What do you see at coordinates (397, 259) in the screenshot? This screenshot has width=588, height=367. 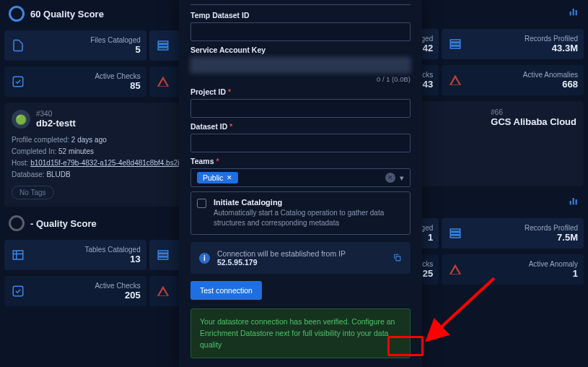 I see `copy-ip-icon` at bounding box center [397, 259].